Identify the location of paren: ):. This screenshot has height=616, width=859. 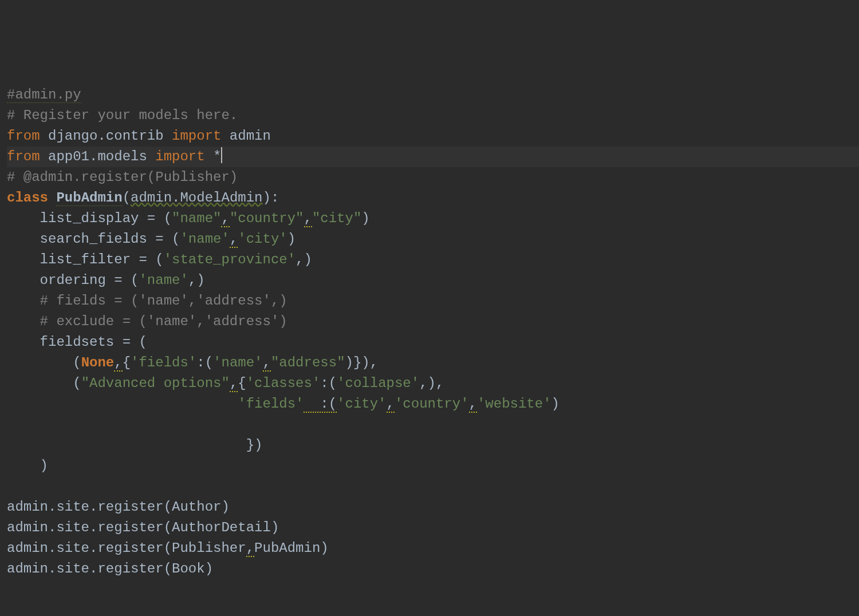
(270, 198).